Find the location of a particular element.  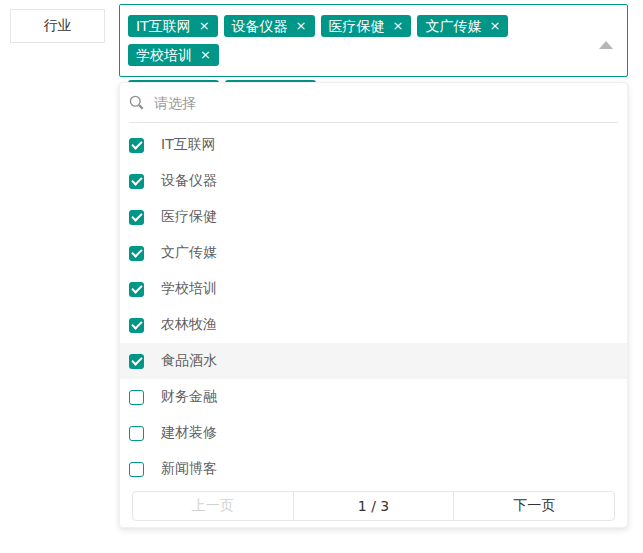

option-label: 食品酒水 is located at coordinates (189, 361).